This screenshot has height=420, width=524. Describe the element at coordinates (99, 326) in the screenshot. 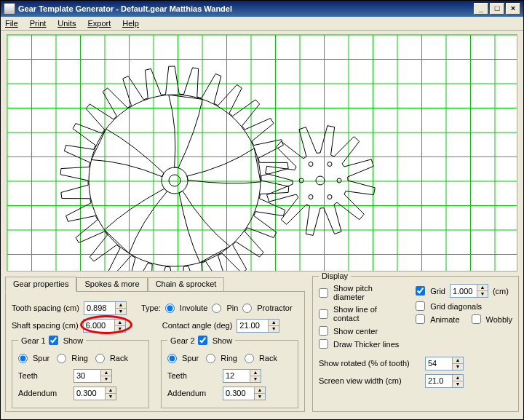

I see `shaft-spacing-input` at that location.